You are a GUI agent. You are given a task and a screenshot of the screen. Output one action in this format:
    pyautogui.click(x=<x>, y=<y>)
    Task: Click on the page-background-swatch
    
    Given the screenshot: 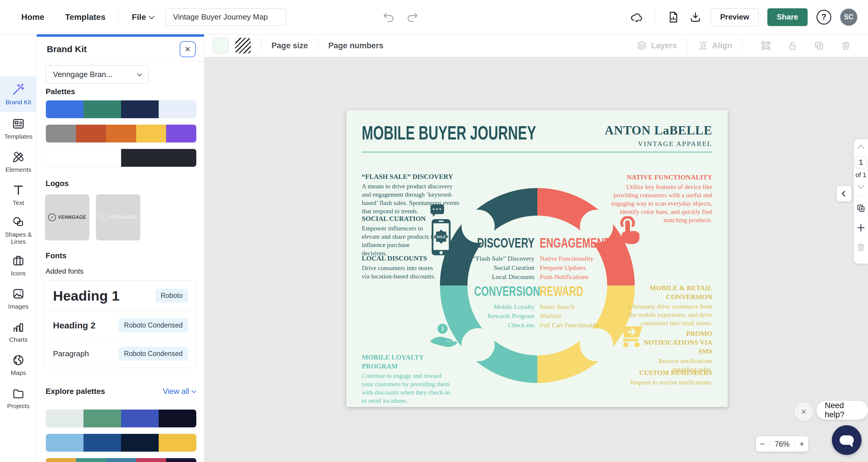 What is the action you would take?
    pyautogui.click(x=220, y=46)
    